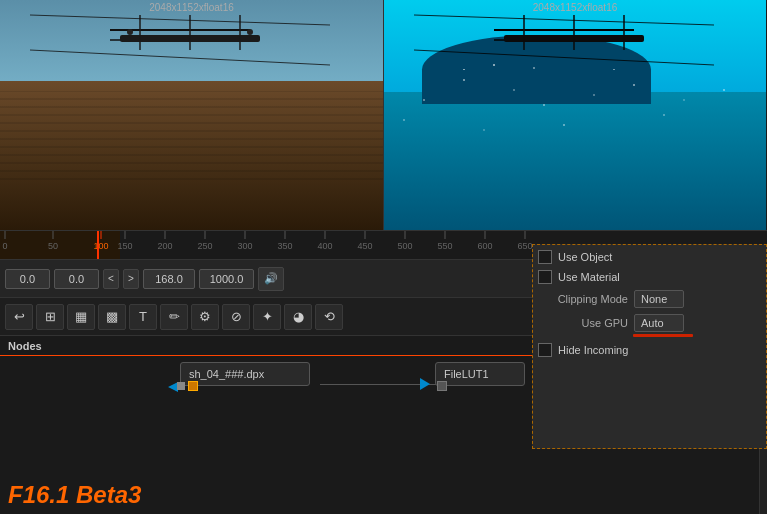  Describe the element at coordinates (364, 246) in the screenshot. I see `svg-text: 450` at that location.